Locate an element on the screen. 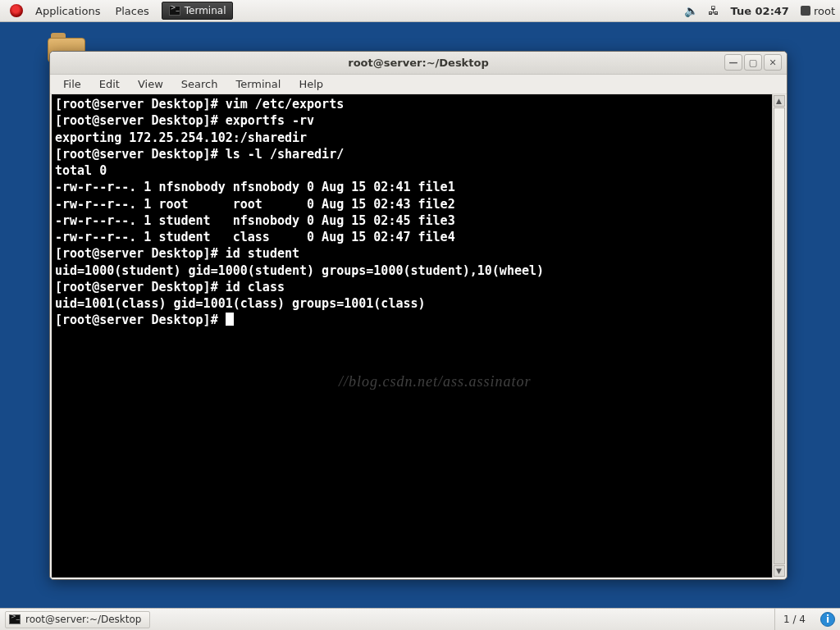 This screenshot has width=840, height=630. window-minimize-button: — is located at coordinates (733, 62).